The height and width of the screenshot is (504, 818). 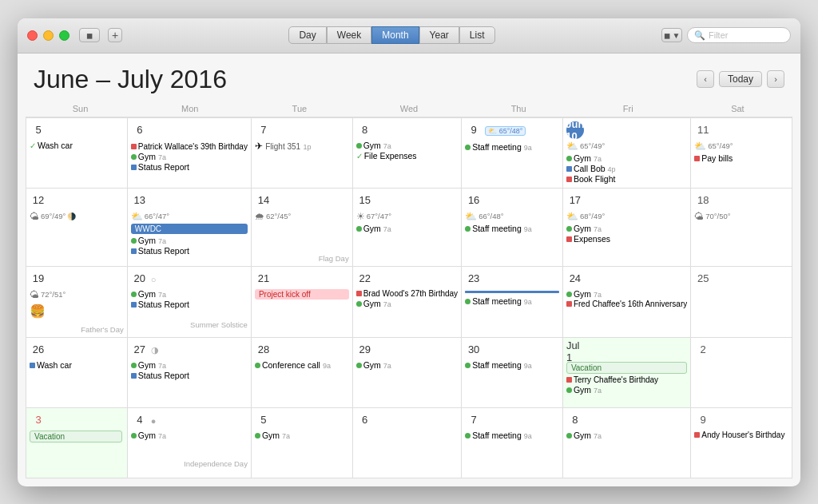 What do you see at coordinates (77, 302) in the screenshot?
I see `cell-jun19: 19 🌤 72°/51° 🍔 Father's Day` at bounding box center [77, 302].